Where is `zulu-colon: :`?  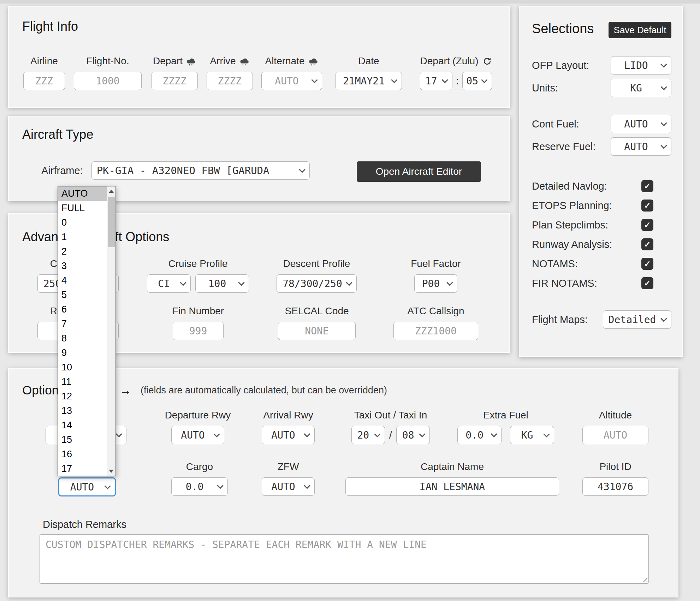
zulu-colon: : is located at coordinates (457, 81).